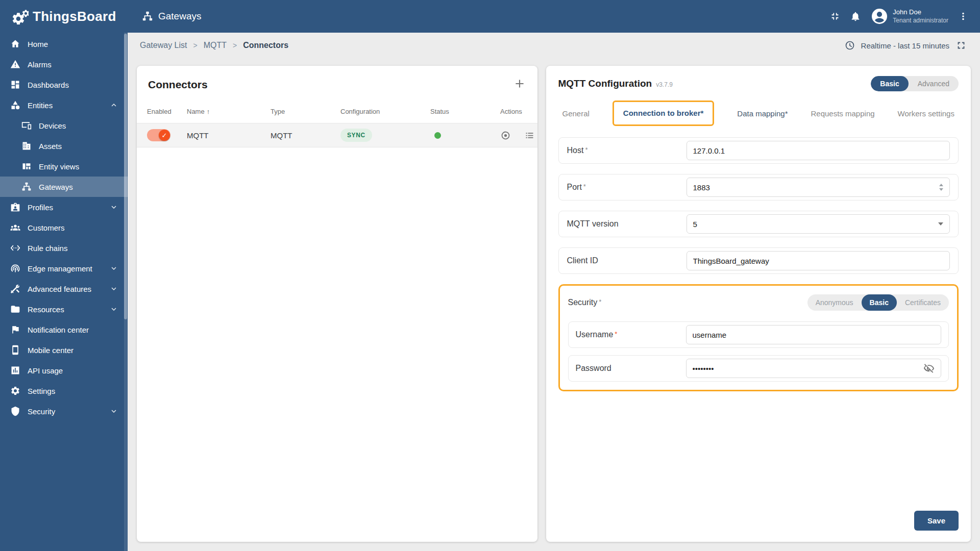 The image size is (980, 551). Describe the element at coordinates (905, 45) in the screenshot. I see `time-controls: Realtime - last 15 minutes` at that location.